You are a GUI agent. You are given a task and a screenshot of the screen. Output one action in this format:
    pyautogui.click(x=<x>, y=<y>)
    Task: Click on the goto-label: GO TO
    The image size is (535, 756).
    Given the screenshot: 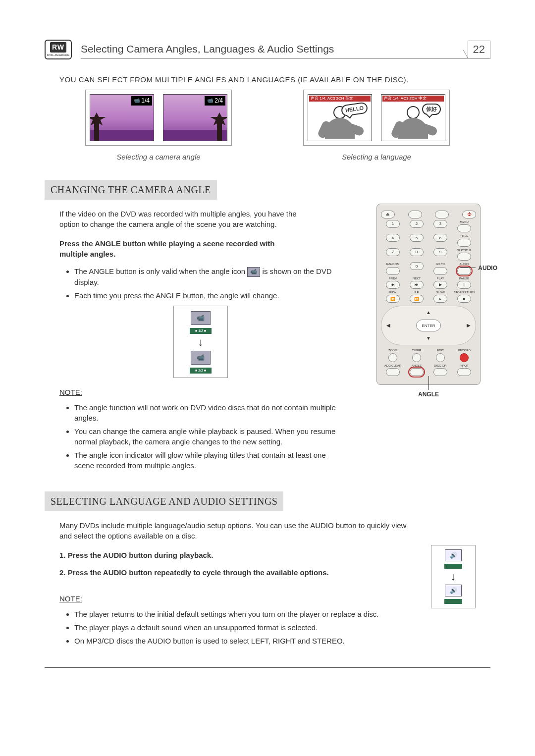 What is the action you would take?
    pyautogui.click(x=440, y=264)
    